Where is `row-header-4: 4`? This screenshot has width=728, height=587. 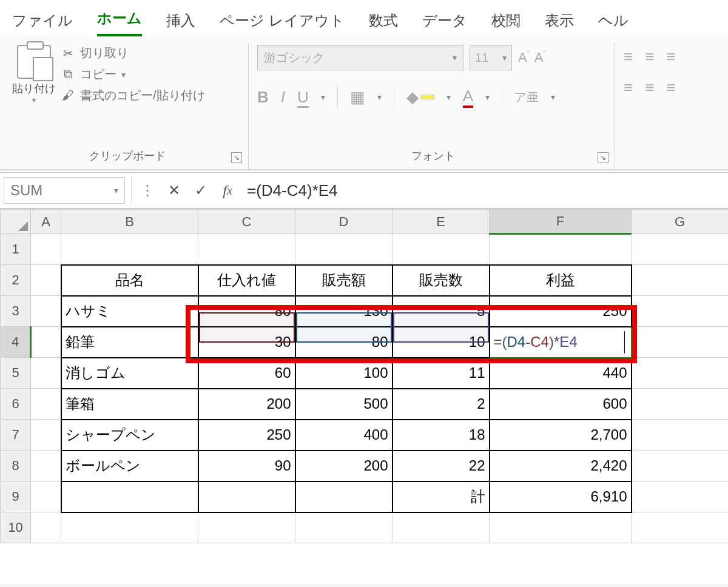 row-header-4: 4 is located at coordinates (16, 342).